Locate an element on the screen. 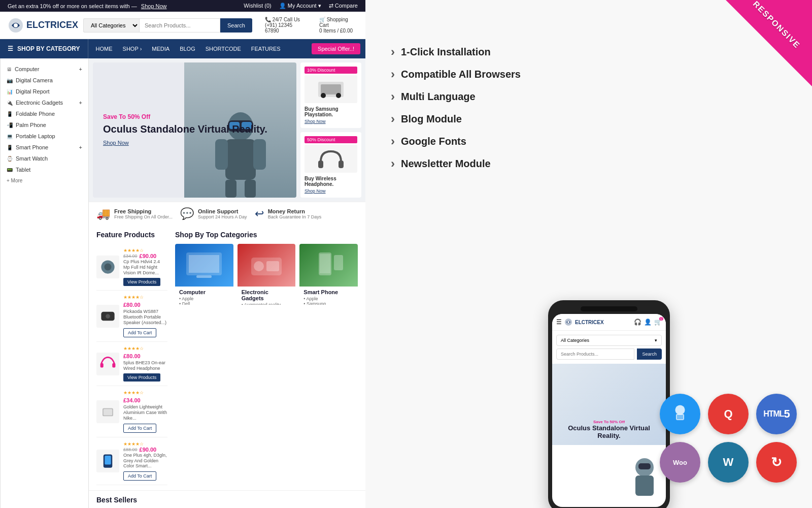 The width and height of the screenshot is (812, 508). phone-search-row: Search is located at coordinates (609, 354).